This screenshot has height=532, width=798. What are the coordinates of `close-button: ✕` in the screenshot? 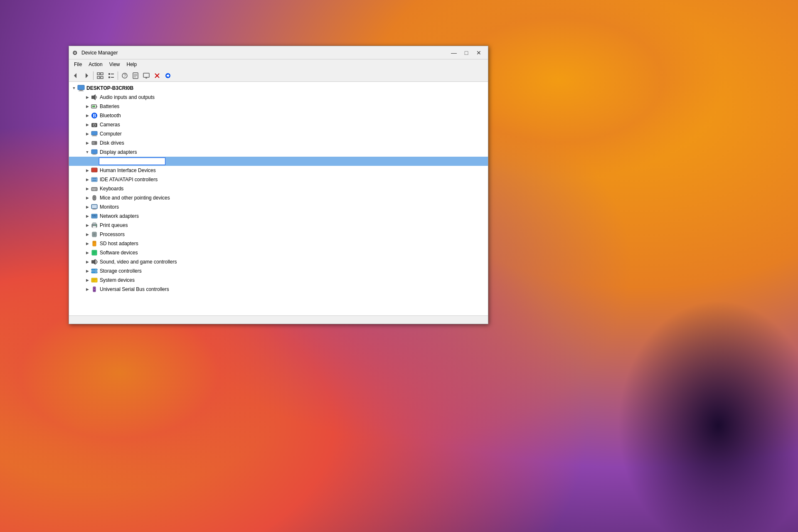 It's located at (479, 53).